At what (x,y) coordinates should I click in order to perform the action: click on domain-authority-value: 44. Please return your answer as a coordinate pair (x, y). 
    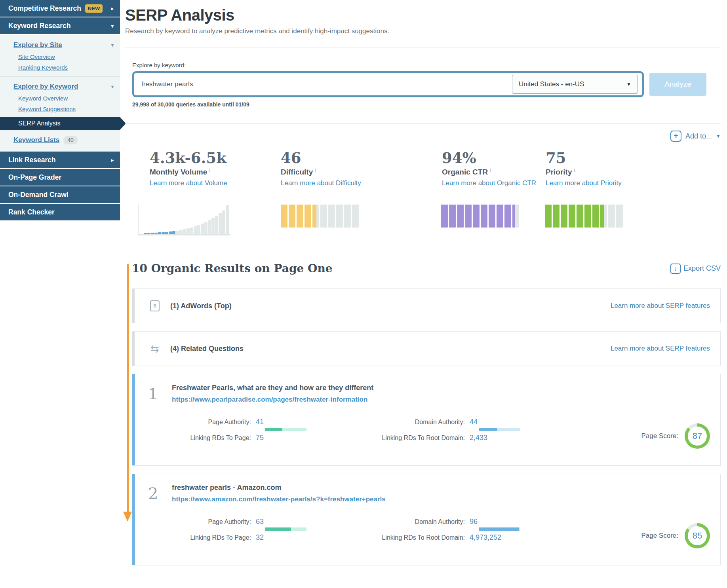
    Looking at the image, I should click on (474, 422).